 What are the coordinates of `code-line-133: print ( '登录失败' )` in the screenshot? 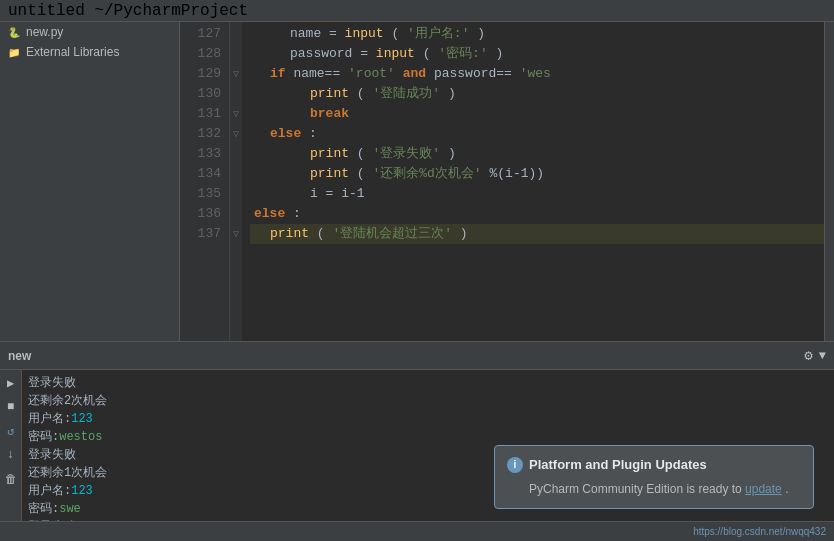 It's located at (537, 154).